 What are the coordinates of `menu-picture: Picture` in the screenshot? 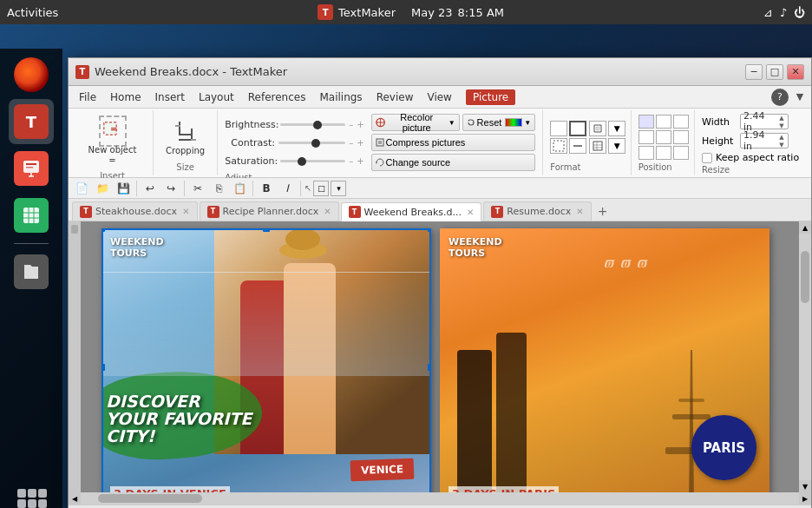 It's located at (491, 97).